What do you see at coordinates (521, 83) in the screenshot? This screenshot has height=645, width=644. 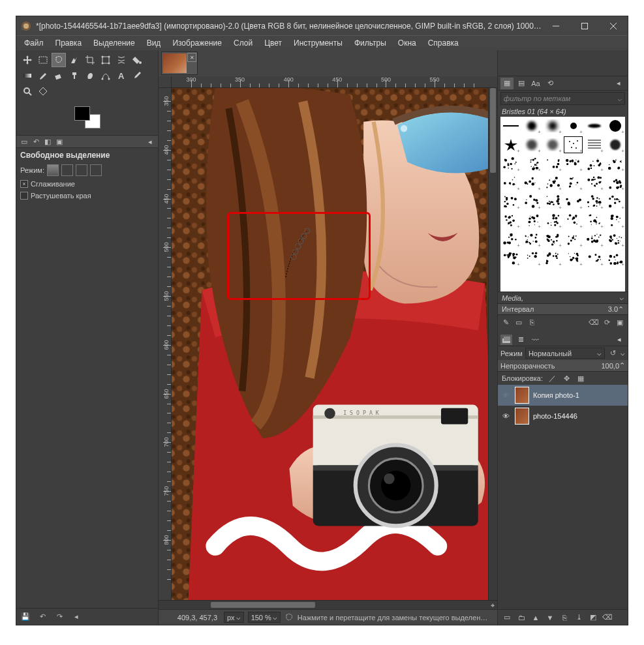 I see `tab-patterns: ▤` at bounding box center [521, 83].